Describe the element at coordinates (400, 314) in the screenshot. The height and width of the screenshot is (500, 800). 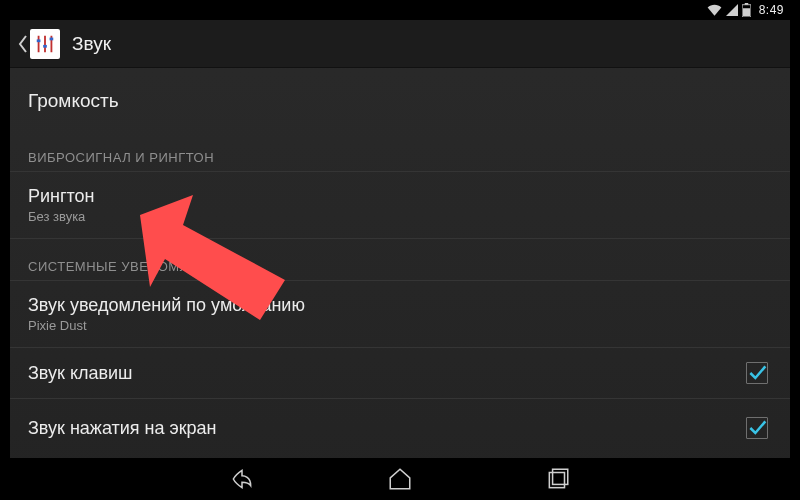
I see `notification-sound-setting: Звук уведомлений по умолчанию Pixie Dust` at that location.